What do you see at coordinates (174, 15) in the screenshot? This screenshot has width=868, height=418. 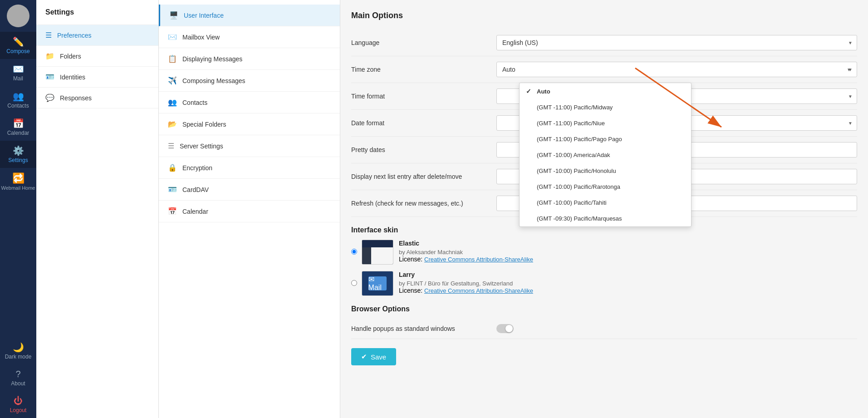 I see `user-interface-icon: 🖥️` at bounding box center [174, 15].